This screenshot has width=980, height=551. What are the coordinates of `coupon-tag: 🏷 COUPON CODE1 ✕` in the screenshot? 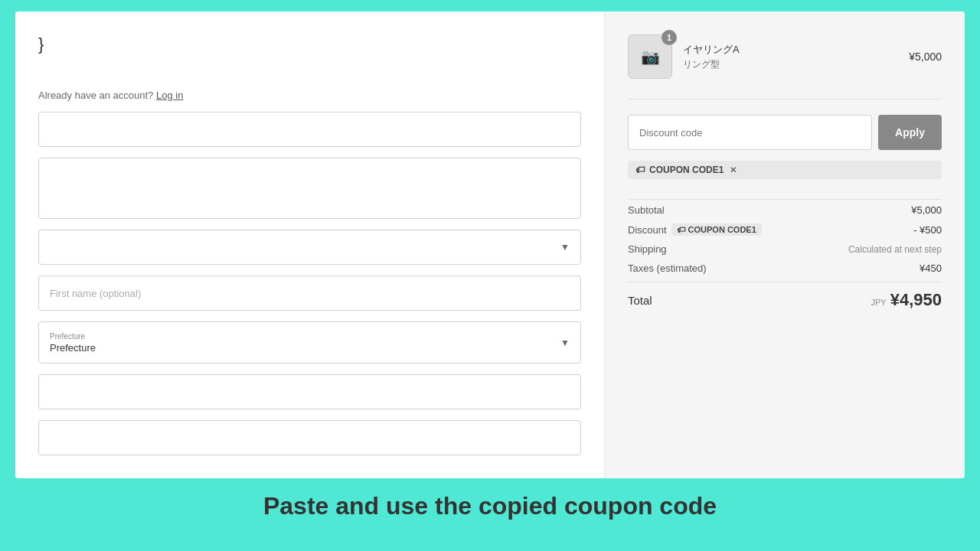 It's located at (785, 170).